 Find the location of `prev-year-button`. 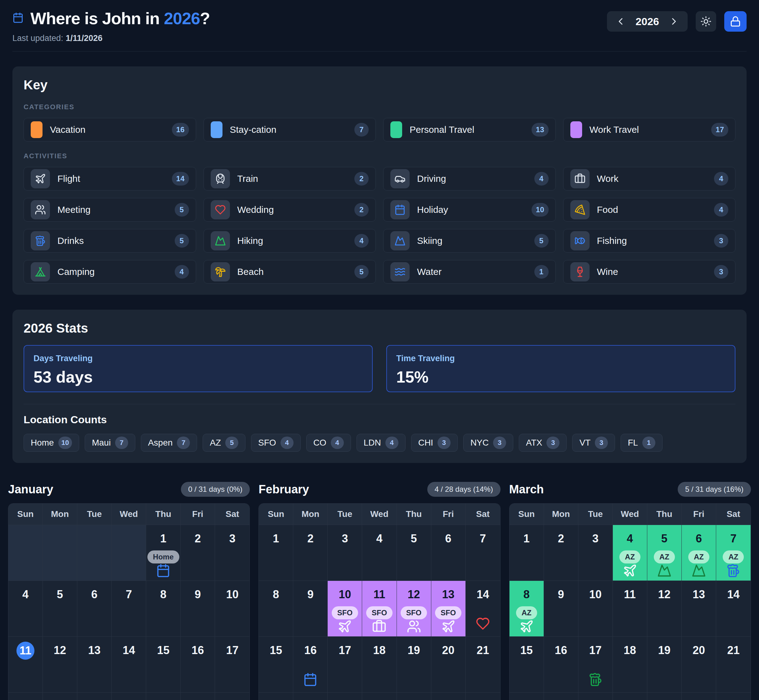

prev-year-button is located at coordinates (620, 21).